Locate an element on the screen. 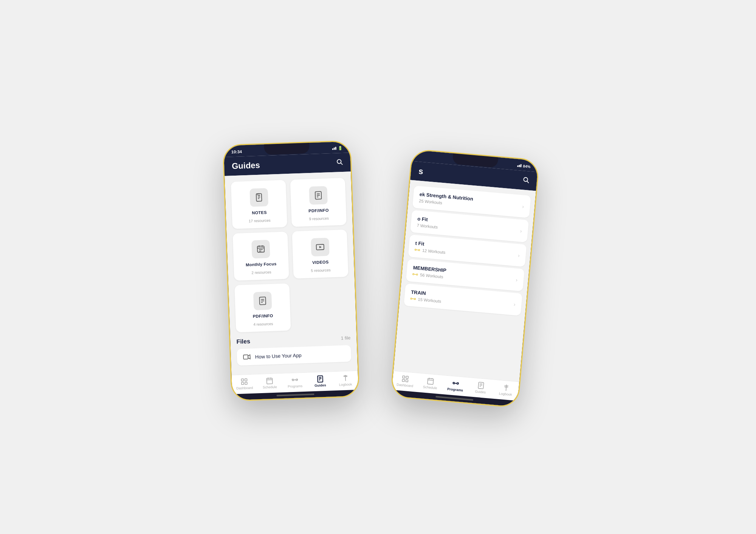  chevron-4: › is located at coordinates (517, 279).